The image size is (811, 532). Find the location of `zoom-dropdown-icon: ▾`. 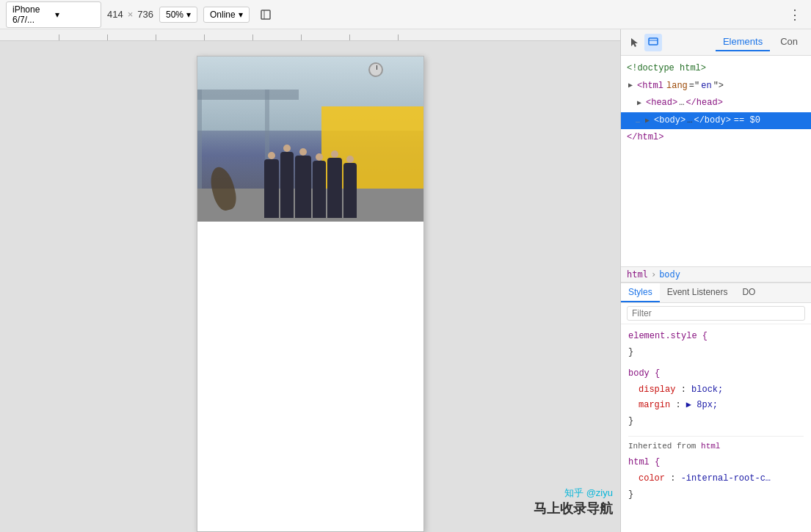

zoom-dropdown-icon: ▾ is located at coordinates (189, 15).